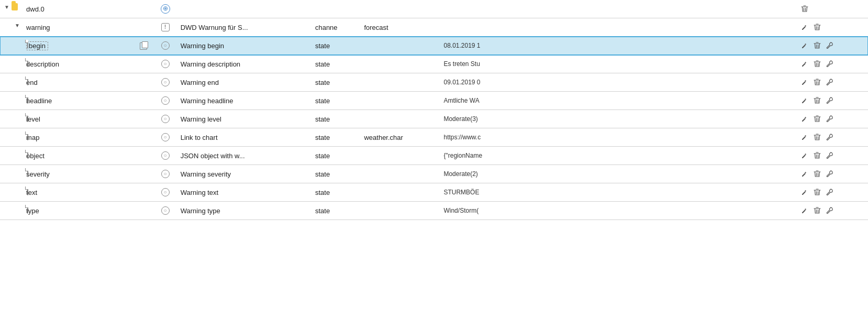 The height and width of the screenshot is (329, 868). I want to click on table-row: ▼dwd.0⊕, so click(434, 9).